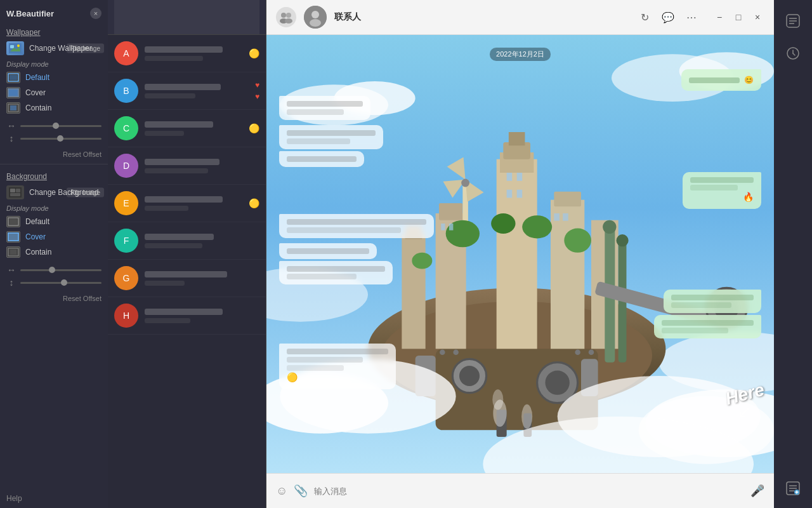  What do you see at coordinates (56, 126) in the screenshot?
I see `h-slider-thumb` at bounding box center [56, 126].